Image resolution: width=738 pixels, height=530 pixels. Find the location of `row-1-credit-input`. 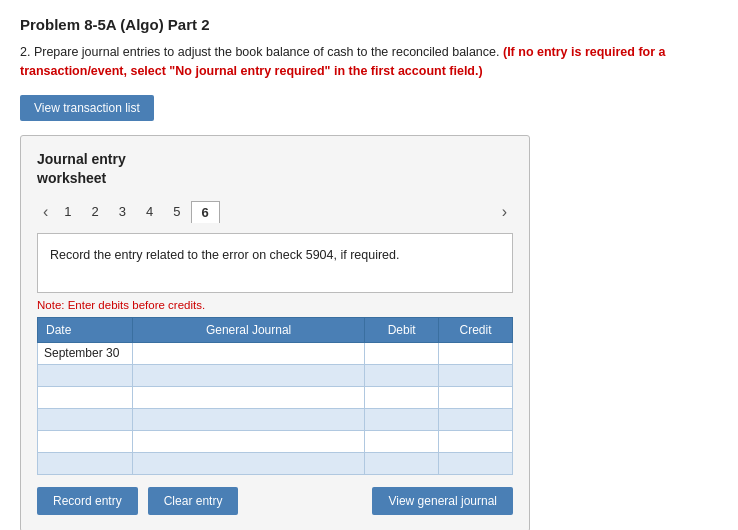

row-1-credit-input is located at coordinates (476, 354).